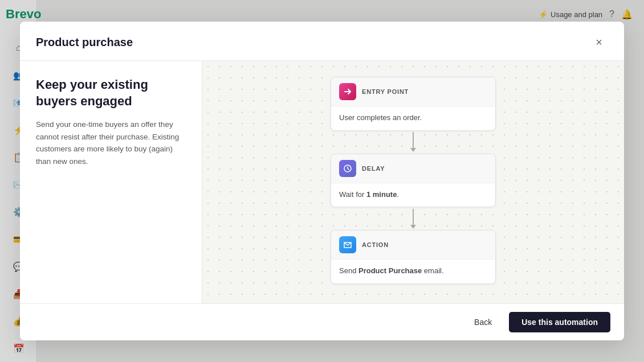  What do you see at coordinates (398, 195) in the screenshot?
I see `delay-suffix: .` at bounding box center [398, 195].